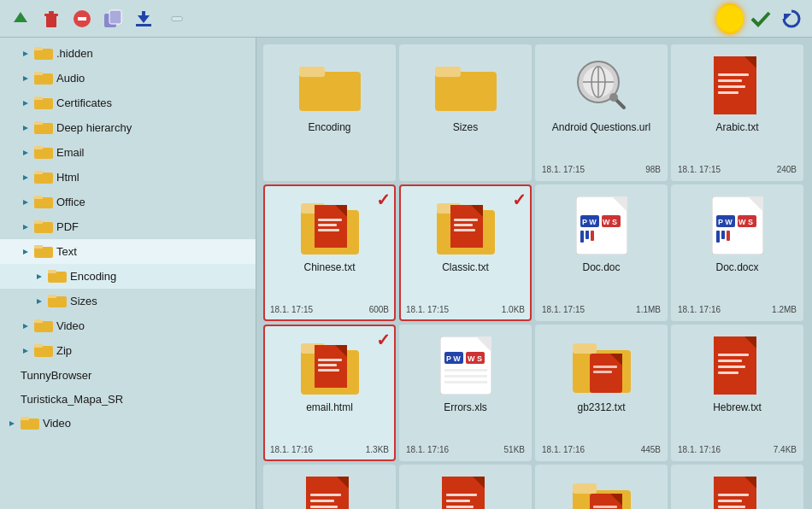  Describe the element at coordinates (128, 79) in the screenshot. I see `sidebar-item-audio: Audio` at that location.